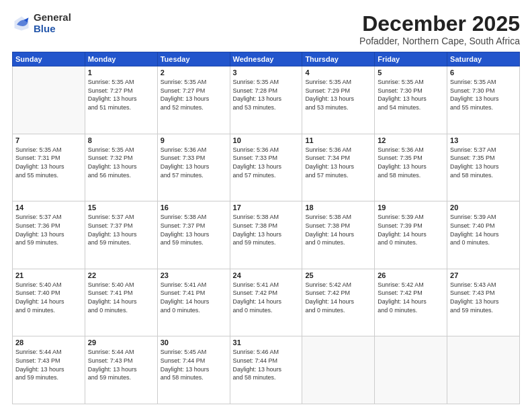 The image size is (532, 411). What do you see at coordinates (411, 302) in the screenshot?
I see `table-row: 26Sunrise: 5:42 AMSunset: 7:42 PMDayligh…` at bounding box center [411, 302].